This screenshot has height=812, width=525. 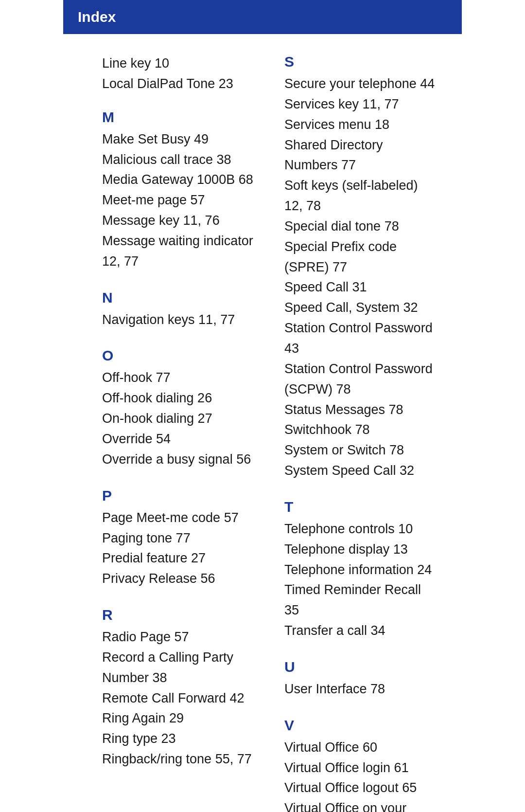 I want to click on section-letter-p: P, so click(x=179, y=496).